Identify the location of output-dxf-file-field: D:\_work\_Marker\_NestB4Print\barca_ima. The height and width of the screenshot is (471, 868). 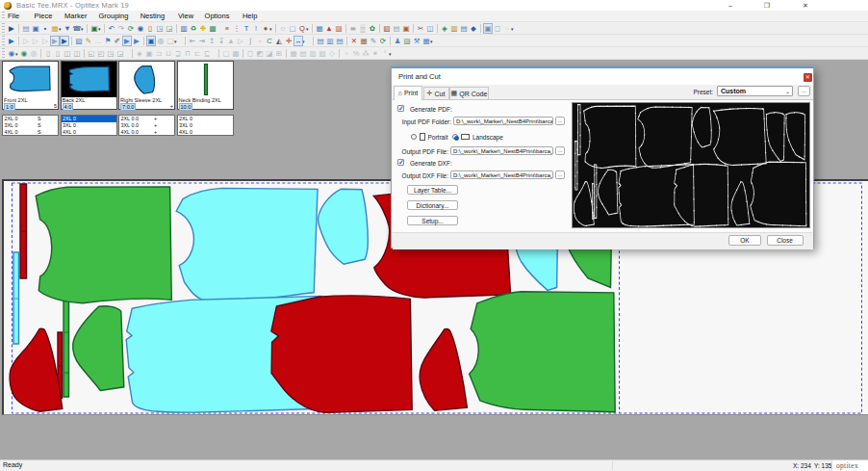
(502, 175).